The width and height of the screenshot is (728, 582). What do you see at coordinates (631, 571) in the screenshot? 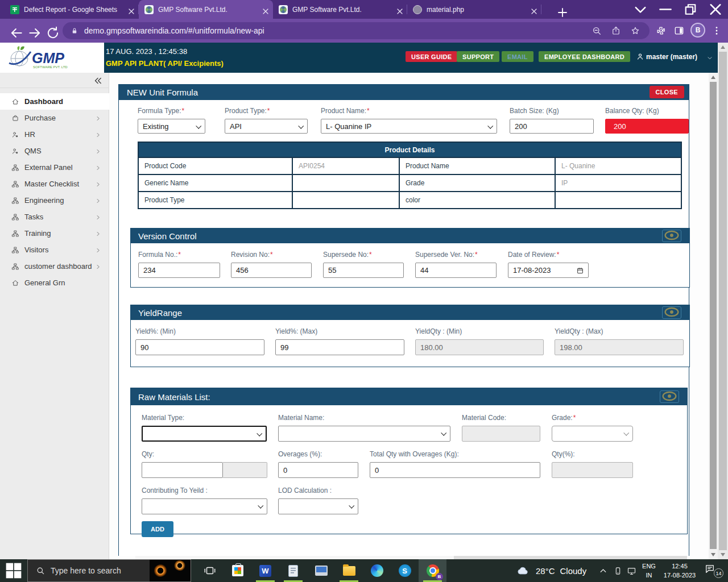
I see `tray-network-icon` at bounding box center [631, 571].